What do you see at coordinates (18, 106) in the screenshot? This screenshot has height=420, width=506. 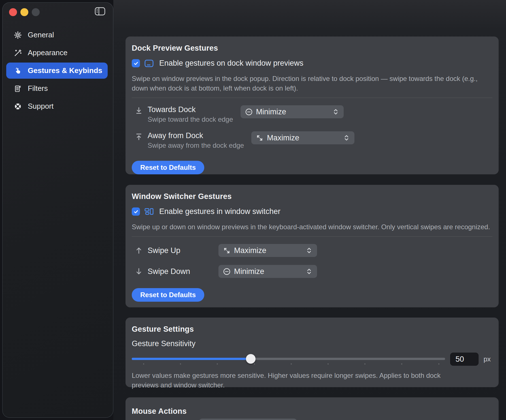 I see `lifebuoy-icon` at bounding box center [18, 106].